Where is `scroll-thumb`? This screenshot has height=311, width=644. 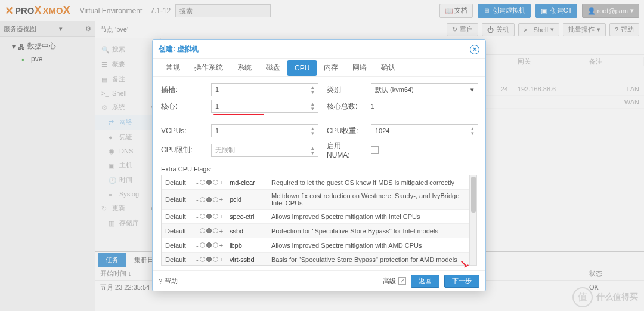 scroll-thumb is located at coordinates (473, 195).